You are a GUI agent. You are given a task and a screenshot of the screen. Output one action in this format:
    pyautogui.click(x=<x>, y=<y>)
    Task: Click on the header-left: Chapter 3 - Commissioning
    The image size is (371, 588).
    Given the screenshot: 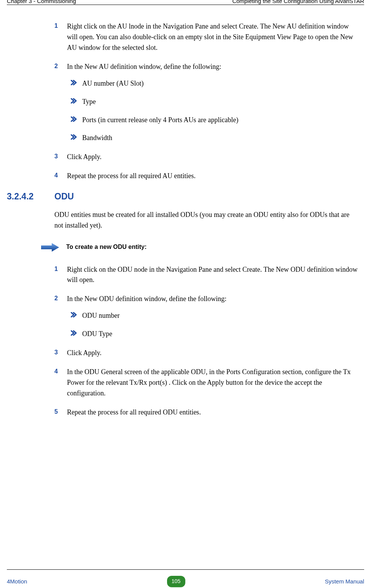 What is the action you would take?
    pyautogui.click(x=41, y=3)
    